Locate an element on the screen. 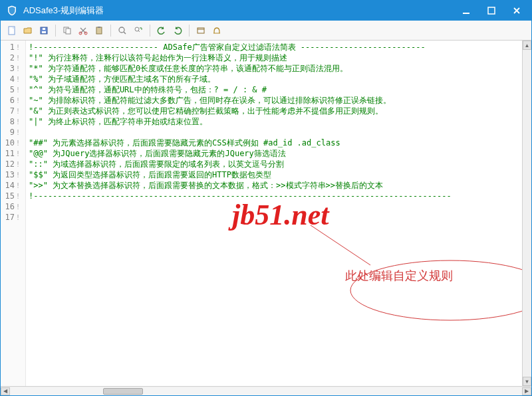 The width and height of the screenshot is (532, 396). undo-button is located at coordinates (162, 31).